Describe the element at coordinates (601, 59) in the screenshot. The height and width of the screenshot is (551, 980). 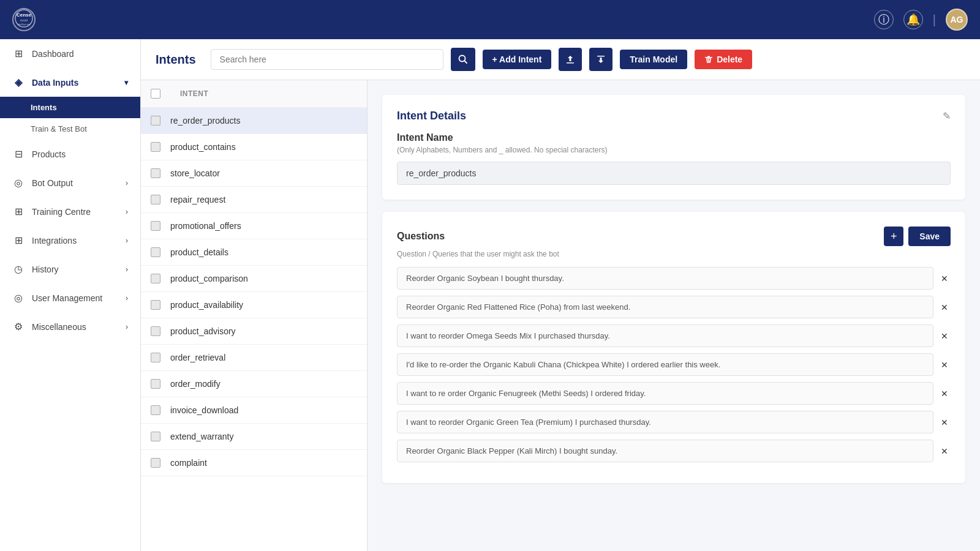
I see `download-icon-button` at that location.